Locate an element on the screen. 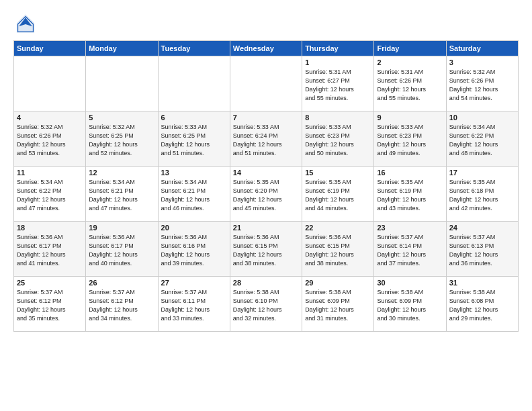  day-cell: 12Sunrise: 5:34 AM Sunset: 6:21 PM Dayli… is located at coordinates (122, 194).